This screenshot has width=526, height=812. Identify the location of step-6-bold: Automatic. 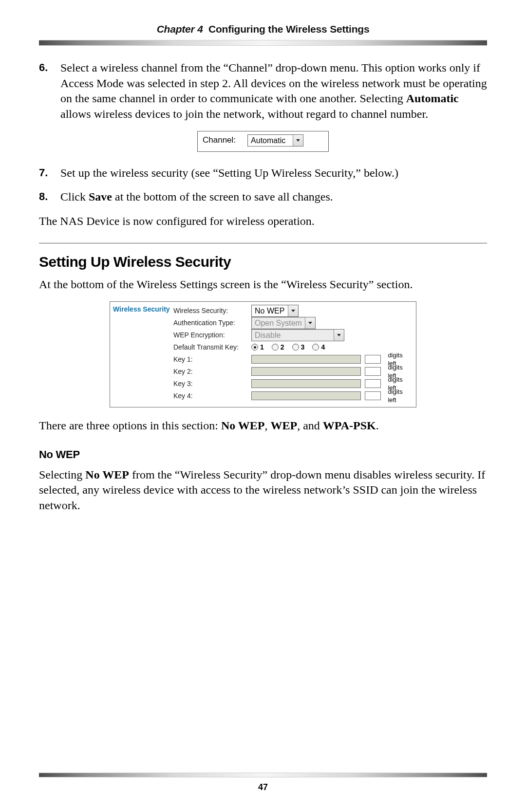
(432, 98).